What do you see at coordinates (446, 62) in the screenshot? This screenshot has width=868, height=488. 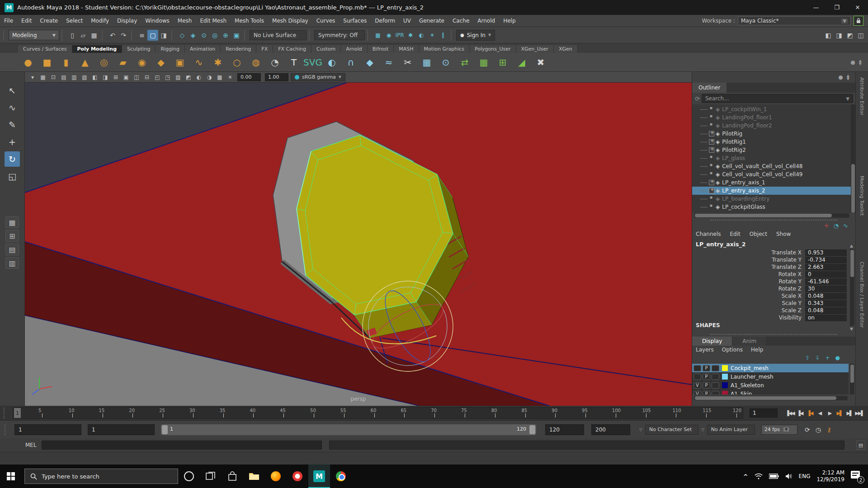 I see `shelf-tool-icon: ⊙` at bounding box center [446, 62].